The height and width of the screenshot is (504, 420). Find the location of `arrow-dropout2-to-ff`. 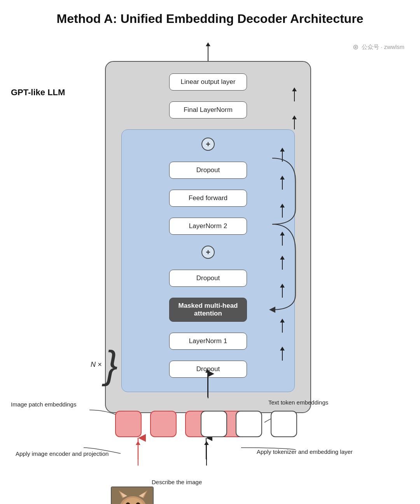

arrow-dropout2-to-ff is located at coordinates (282, 184).